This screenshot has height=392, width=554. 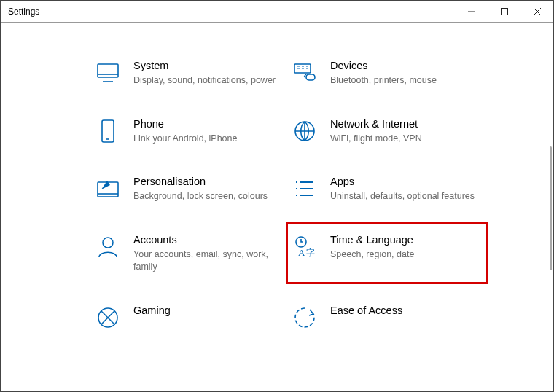 What do you see at coordinates (404, 255) in the screenshot?
I see `tile-desc: Speech, region, date` at bounding box center [404, 255].